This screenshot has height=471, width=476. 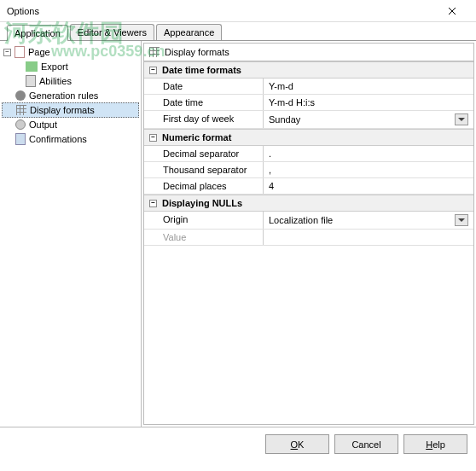 What do you see at coordinates (297, 444) in the screenshot?
I see `ok-button: OK` at bounding box center [297, 444].